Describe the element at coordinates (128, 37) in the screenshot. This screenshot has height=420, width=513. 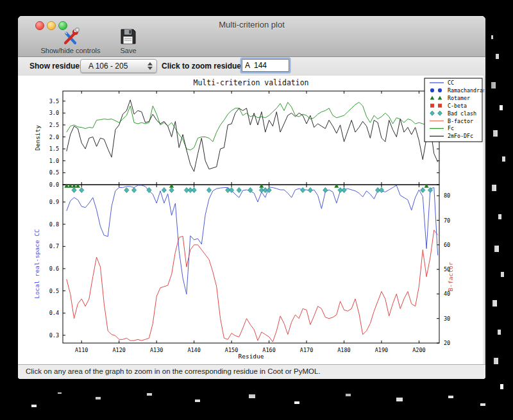
I see `save-icon` at that location.